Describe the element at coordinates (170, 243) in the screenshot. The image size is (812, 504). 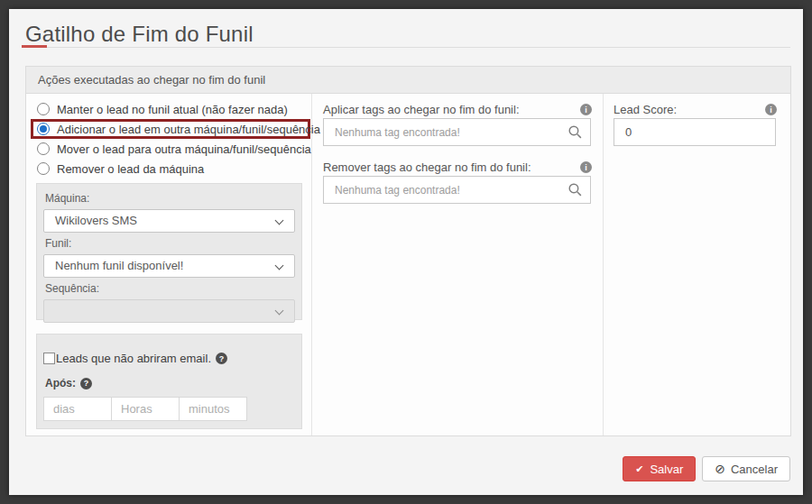
I see `funnel-label: Funil:` at that location.